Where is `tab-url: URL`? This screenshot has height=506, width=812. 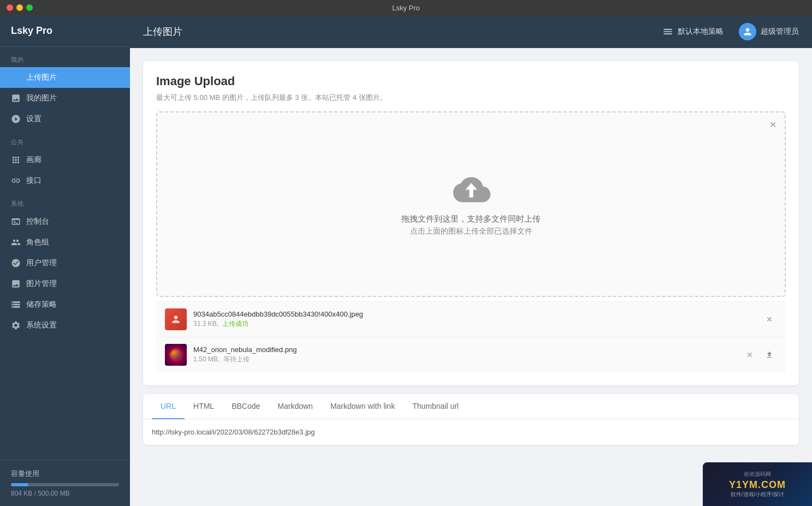
tab-url: URL is located at coordinates (168, 407).